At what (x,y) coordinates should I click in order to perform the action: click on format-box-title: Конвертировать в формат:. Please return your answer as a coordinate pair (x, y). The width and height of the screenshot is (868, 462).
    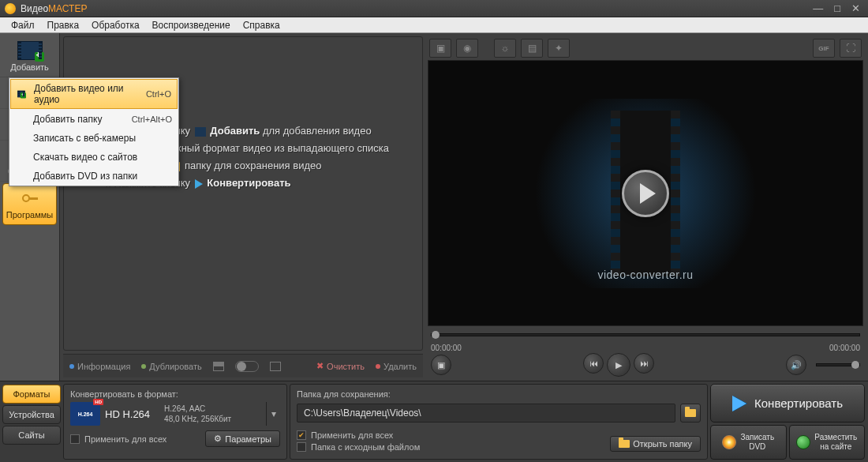
    Looking at the image, I should click on (175, 394).